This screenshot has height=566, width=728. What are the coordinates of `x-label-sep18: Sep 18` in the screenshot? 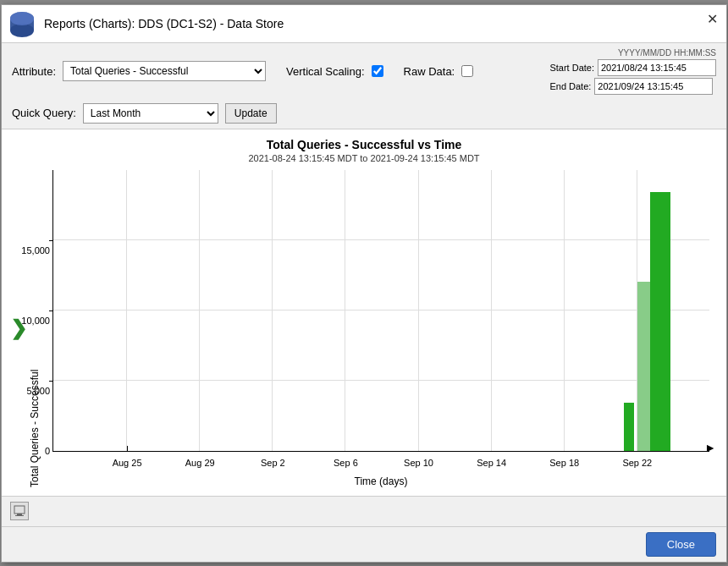 It's located at (564, 463).